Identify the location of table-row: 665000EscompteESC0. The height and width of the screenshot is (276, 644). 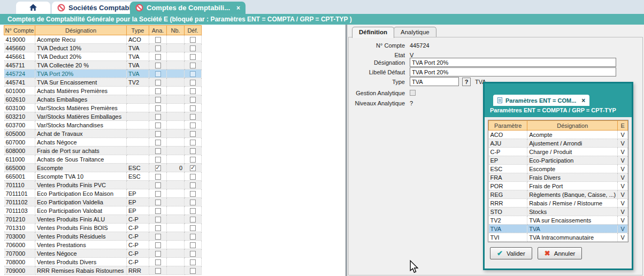
(103, 168).